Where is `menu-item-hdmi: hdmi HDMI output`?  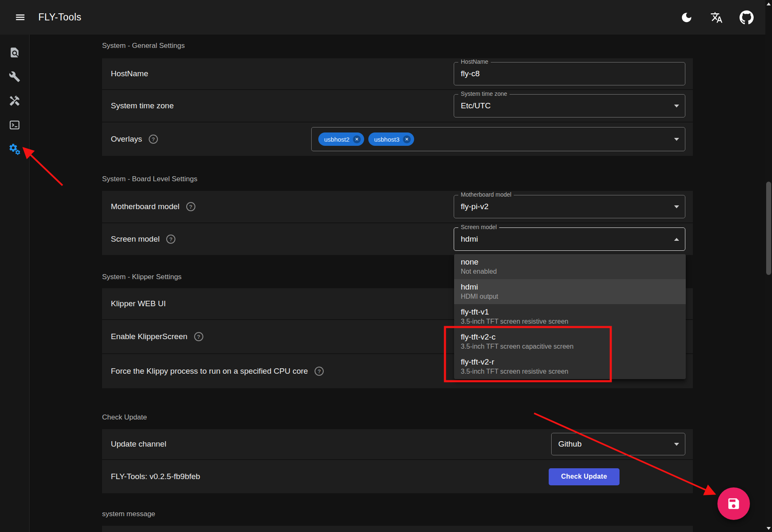
menu-item-hdmi: hdmi HDMI output is located at coordinates (570, 292).